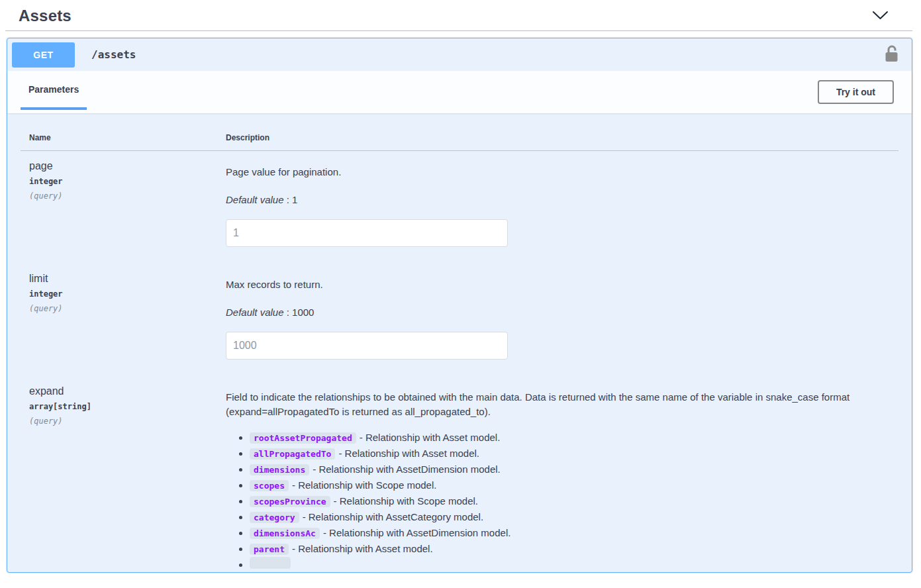 The width and height of the screenshot is (921, 588). What do you see at coordinates (574, 485) in the screenshot?
I see `list-item: scopes- Relationship with Scope model.` at bounding box center [574, 485].